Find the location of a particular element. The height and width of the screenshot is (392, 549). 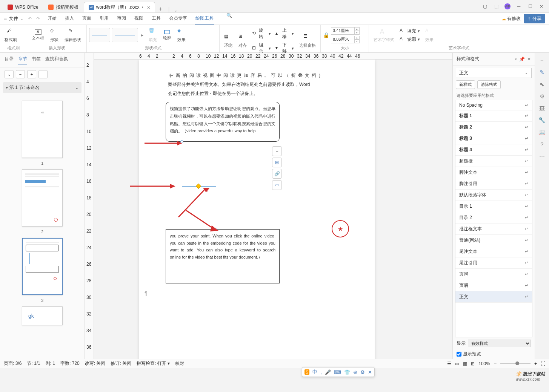

menu-reference: 引用 is located at coordinates (104, 19).